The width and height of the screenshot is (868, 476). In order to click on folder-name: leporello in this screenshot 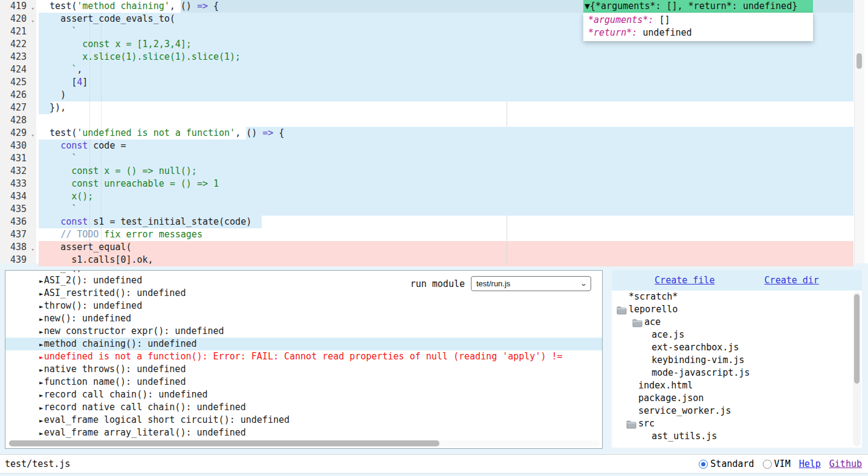, I will do `click(653, 309)`.